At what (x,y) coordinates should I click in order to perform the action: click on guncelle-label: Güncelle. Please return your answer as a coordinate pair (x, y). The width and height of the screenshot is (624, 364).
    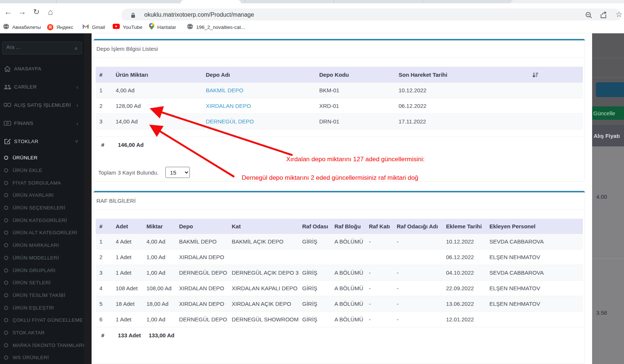
    Looking at the image, I should click on (604, 113).